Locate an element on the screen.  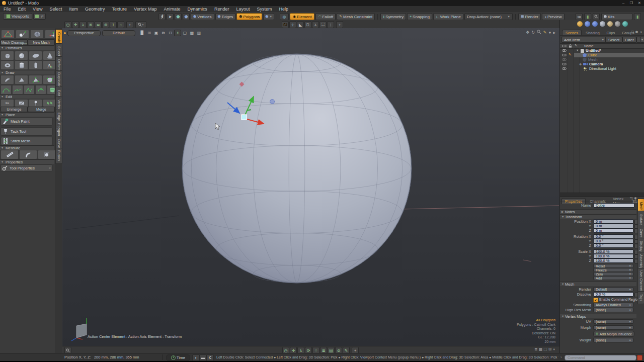
vertex-maps-section-header: ▼Vertex Maps is located at coordinates (598, 316).